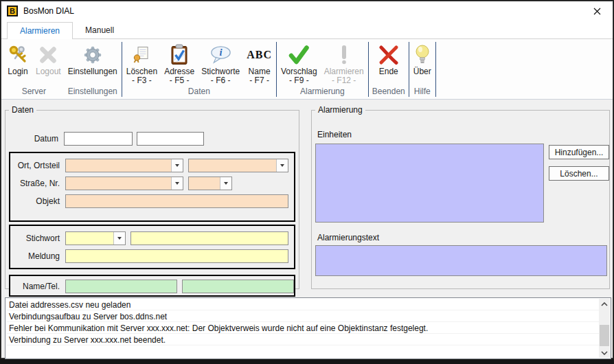  I want to click on log-row: Verbindungsaufbau zu Server bos.ddns.net, so click(302, 316).